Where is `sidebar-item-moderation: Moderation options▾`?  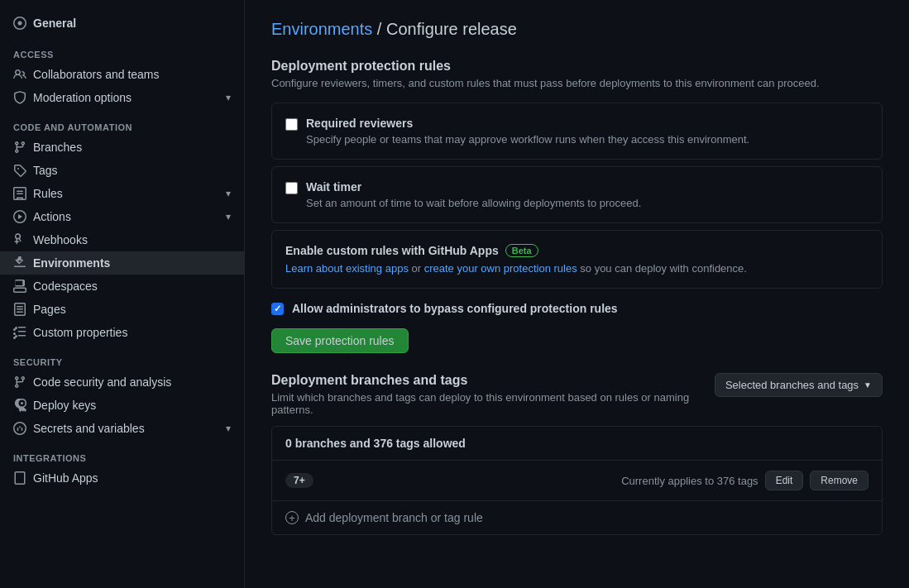 sidebar-item-moderation: Moderation options▾ is located at coordinates (122, 98).